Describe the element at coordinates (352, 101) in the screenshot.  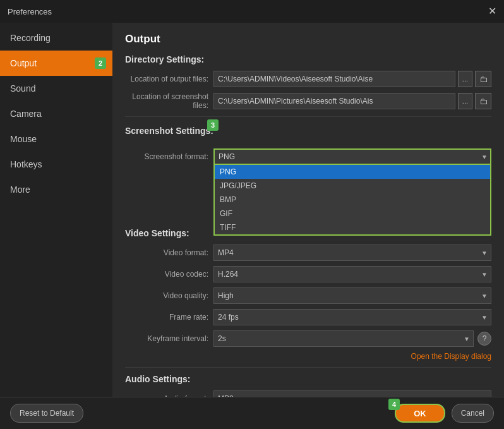
I see `screenshot-files-field: ... 🗀` at that location.